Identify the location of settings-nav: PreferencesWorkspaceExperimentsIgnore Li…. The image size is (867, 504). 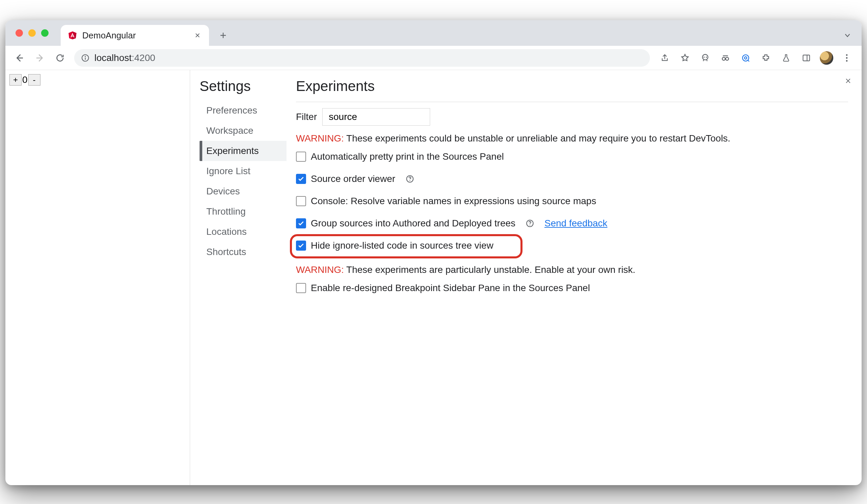
(243, 181).